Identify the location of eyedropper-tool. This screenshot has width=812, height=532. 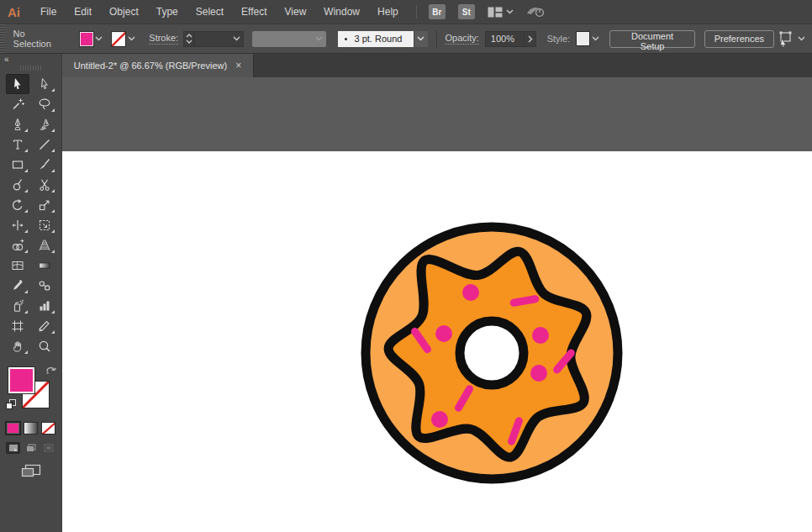
(18, 286).